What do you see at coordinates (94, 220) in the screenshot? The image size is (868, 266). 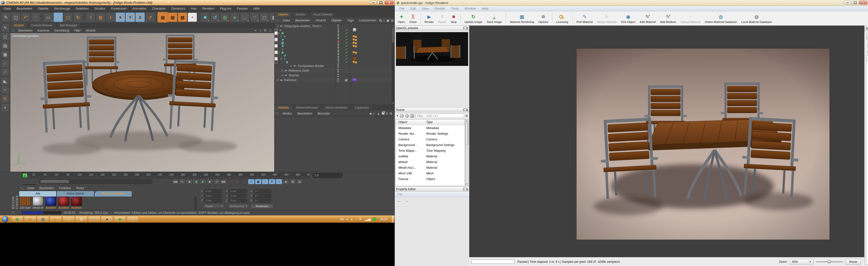 I see `app-blue-sphere: ●` at bounding box center [94, 220].